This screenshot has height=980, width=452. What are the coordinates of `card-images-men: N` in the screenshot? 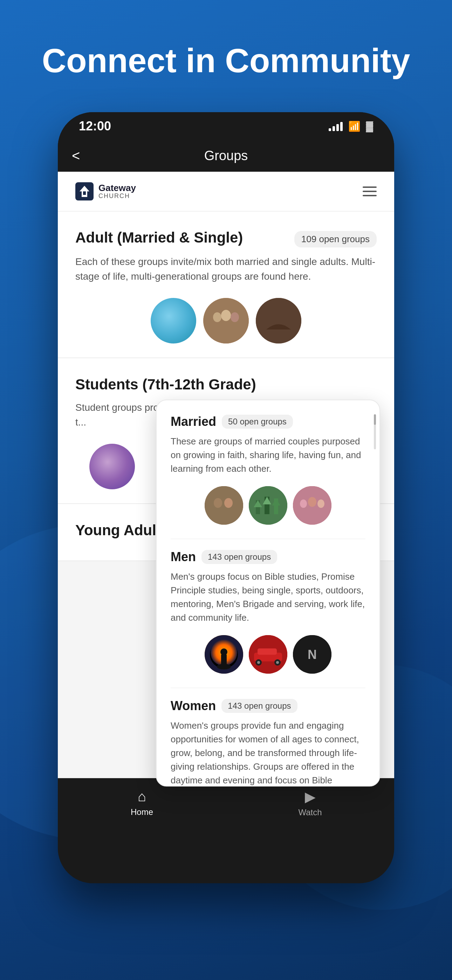 It's located at (268, 654).